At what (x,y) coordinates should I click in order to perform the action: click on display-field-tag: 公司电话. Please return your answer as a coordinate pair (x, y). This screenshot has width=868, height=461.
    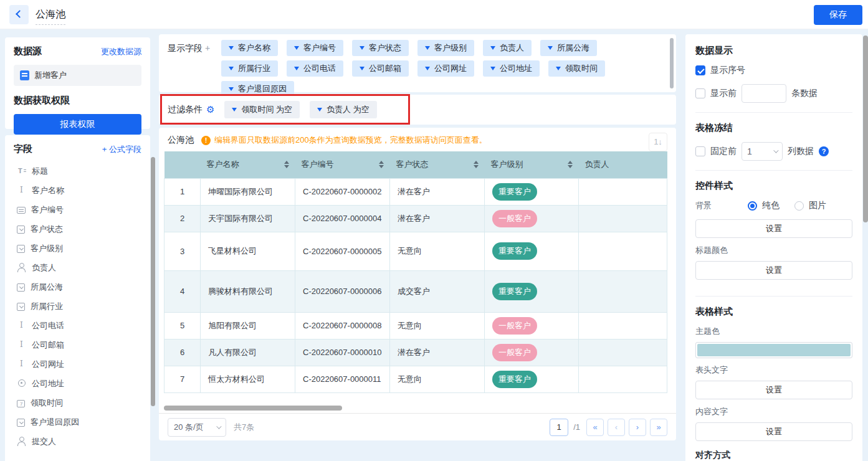
    Looking at the image, I should click on (315, 69).